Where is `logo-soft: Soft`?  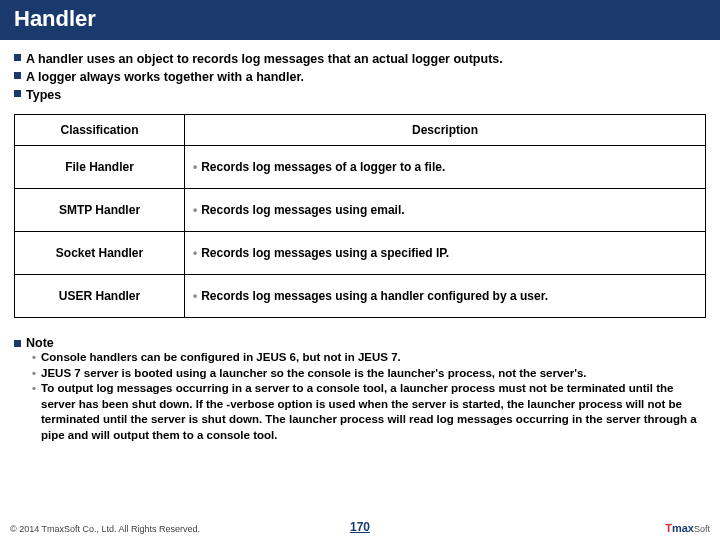 logo-soft: Soft is located at coordinates (702, 529).